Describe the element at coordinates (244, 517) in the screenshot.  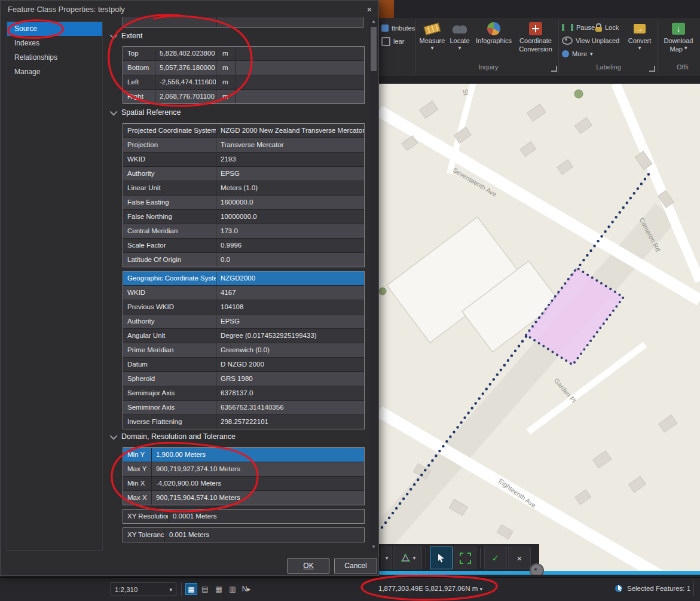
I see `property-row: XY Resolution0.0001 Meters` at that location.